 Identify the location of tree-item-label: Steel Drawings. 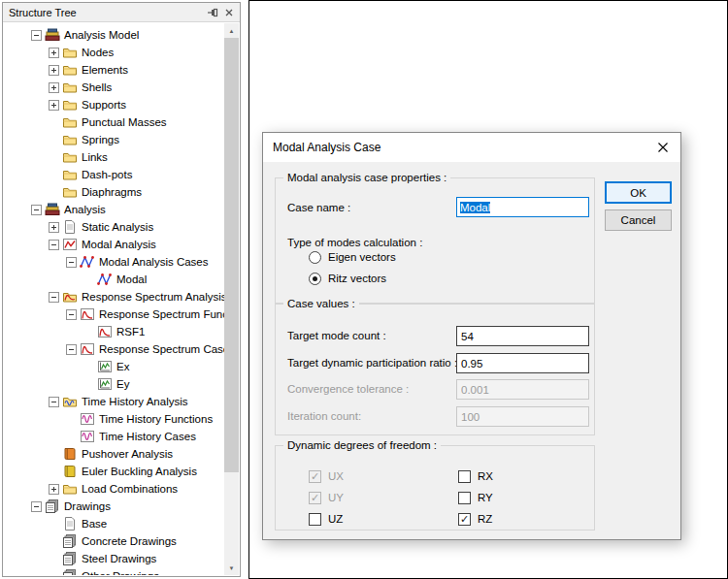
(118, 559).